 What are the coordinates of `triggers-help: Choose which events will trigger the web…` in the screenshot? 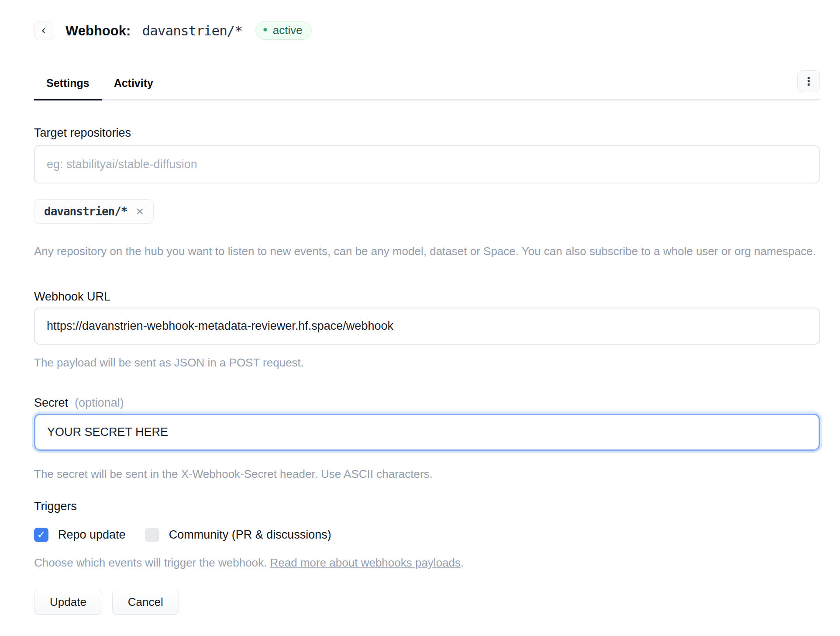 It's located at (427, 563).